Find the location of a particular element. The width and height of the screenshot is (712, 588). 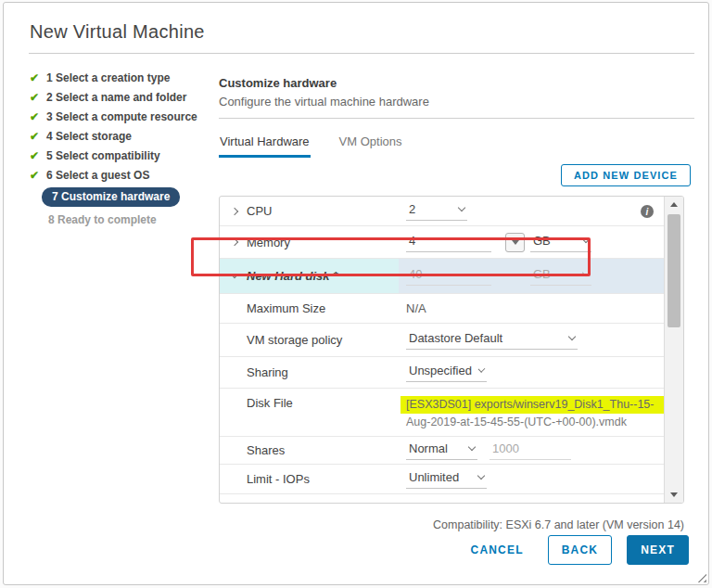

back-button: BACK is located at coordinates (580, 550).